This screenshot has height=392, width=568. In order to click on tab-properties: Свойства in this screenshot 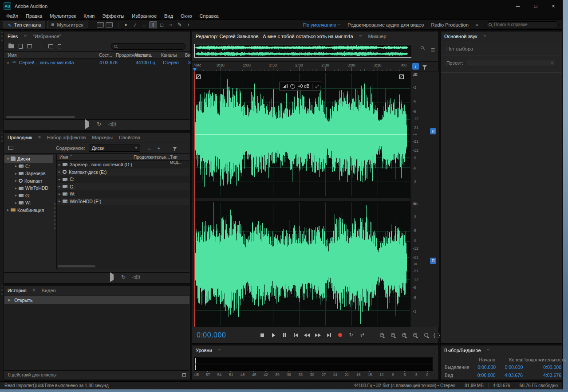, I will do `click(130, 137)`.